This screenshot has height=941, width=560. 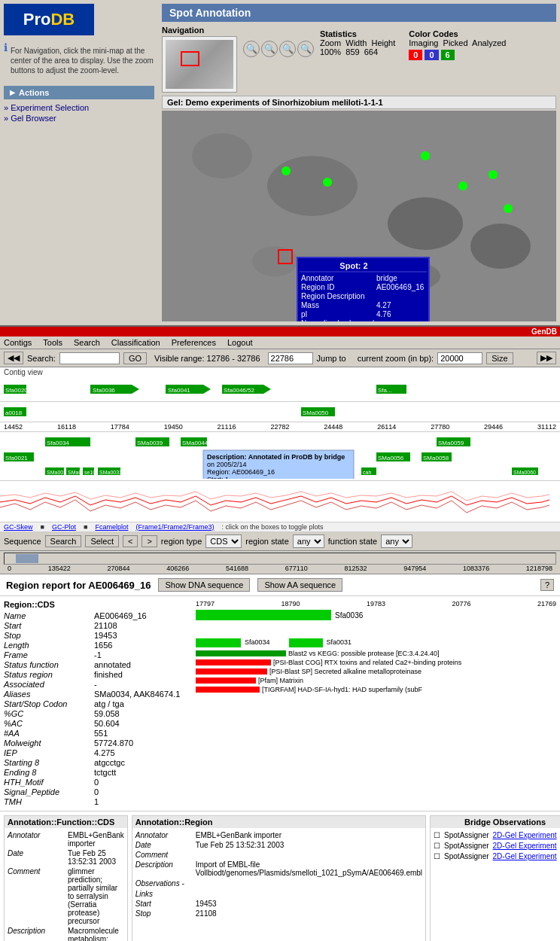 I want to click on annot-region-box: Annotation::Region Annotator EMBL+GenBan…, so click(x=278, y=878).